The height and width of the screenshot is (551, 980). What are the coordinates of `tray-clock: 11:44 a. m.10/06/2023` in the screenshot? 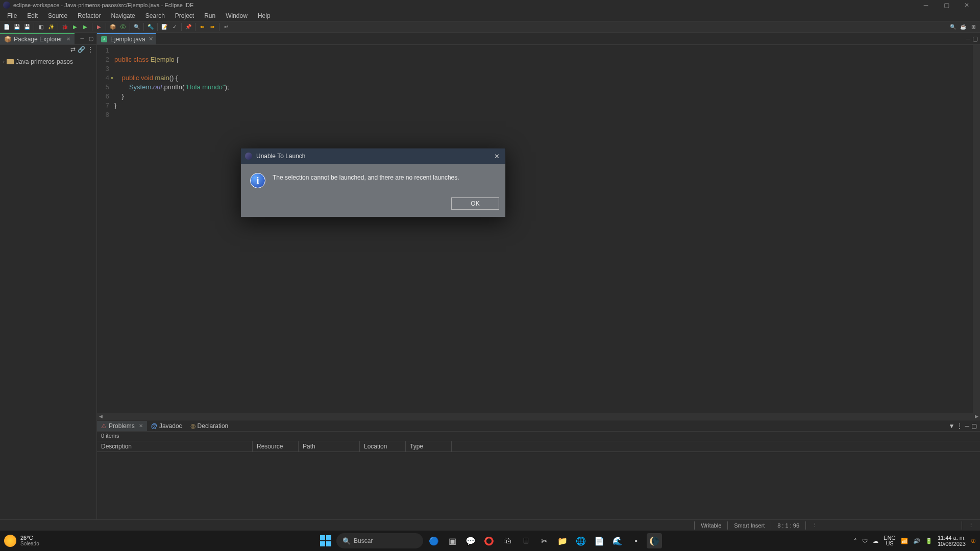 It's located at (951, 541).